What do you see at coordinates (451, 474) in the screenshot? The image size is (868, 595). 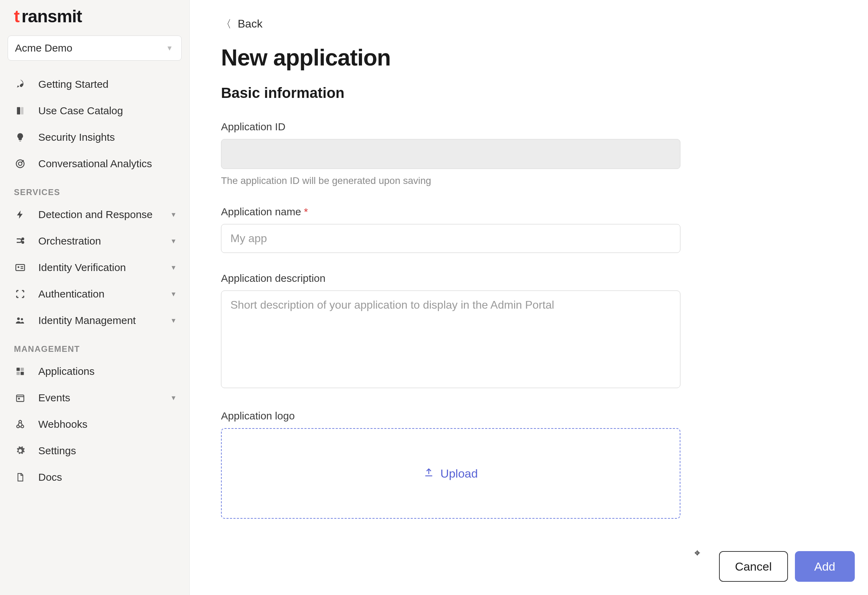 I see `application-logo-upload: Upload` at bounding box center [451, 474].